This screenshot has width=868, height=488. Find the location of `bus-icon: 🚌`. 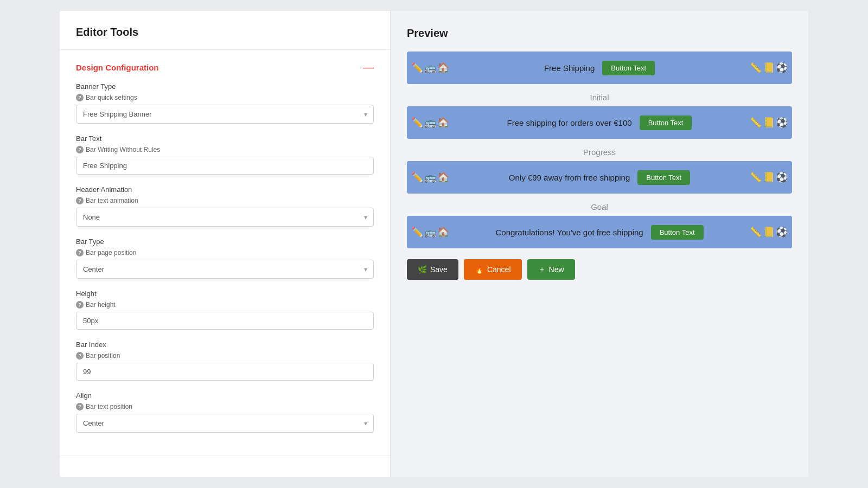

bus-icon: 🚌 is located at coordinates (430, 68).